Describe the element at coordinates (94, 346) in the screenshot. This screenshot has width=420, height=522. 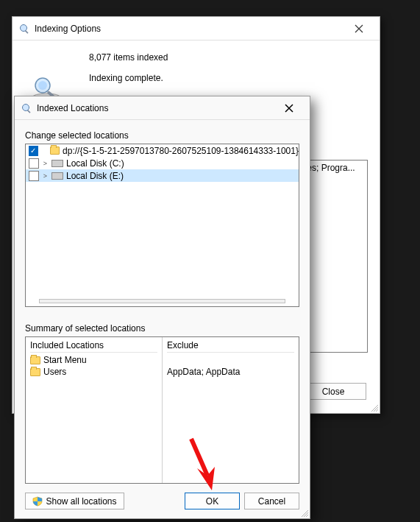
I see `included-header: Included Locations` at that location.